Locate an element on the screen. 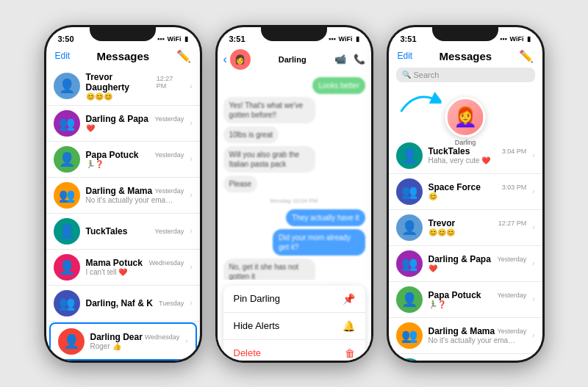  msg-header: Space Force3:03 PM is located at coordinates (478, 187).